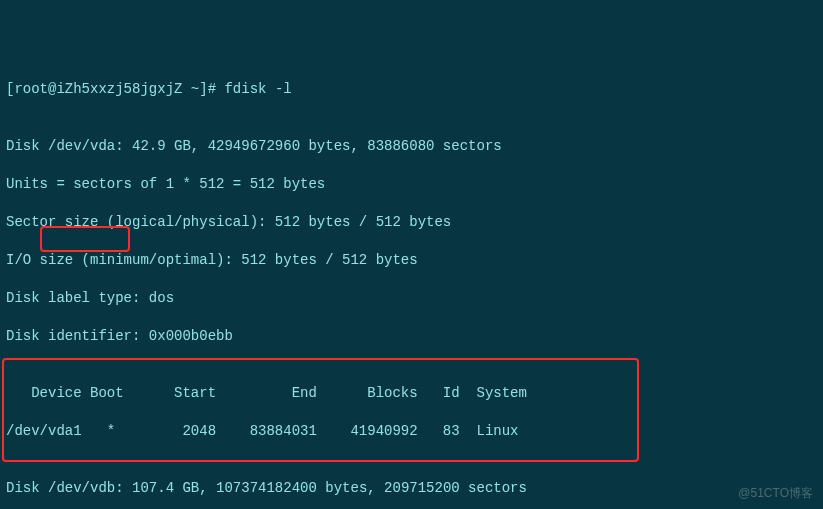  I want to click on vda-table-header: Device Boot Start End Blocks Id System, so click(412, 394).